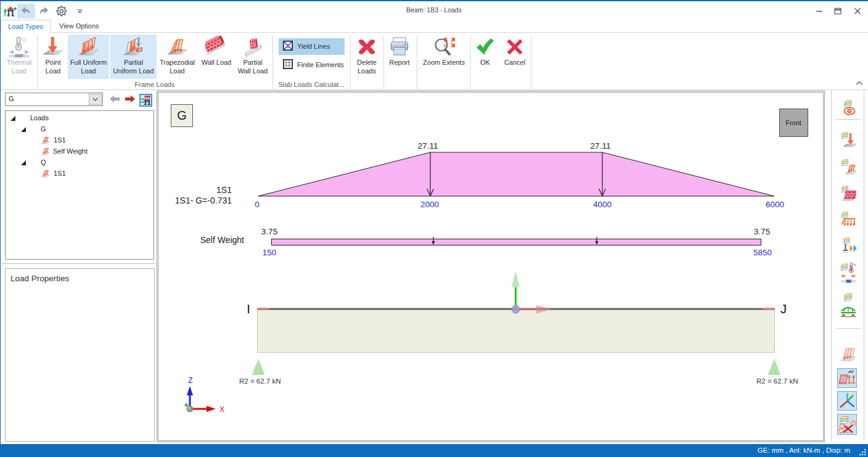  I want to click on svg-text: 2000, so click(430, 205).